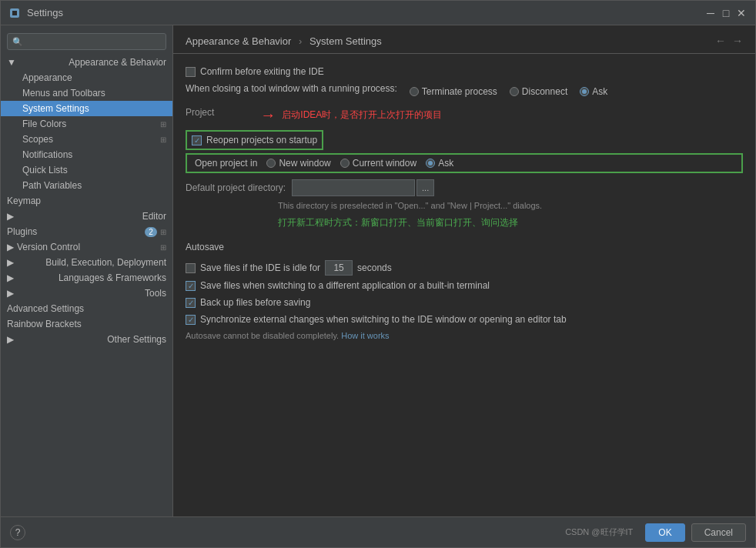 The image size is (756, 548). I want to click on sidebar-item-build-execution: ▶ Build, Execution, Deployment, so click(86, 262).